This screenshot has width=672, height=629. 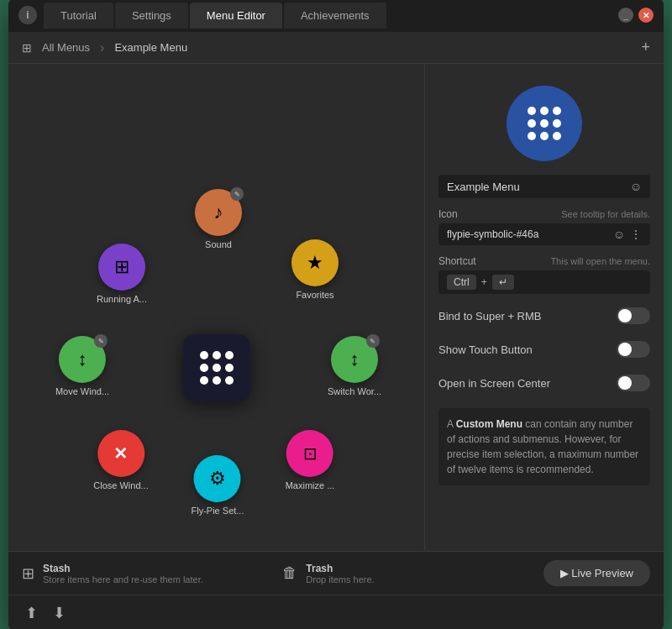 I want to click on trash-icon: 🗑, so click(x=290, y=573).